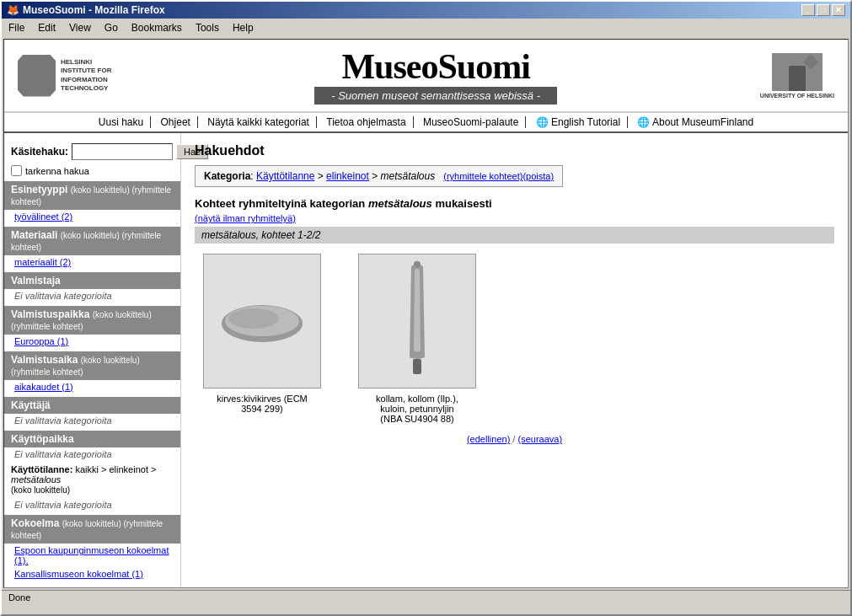 The height and width of the screenshot is (616, 852). I want to click on sidebar-kayttotilanne: Käyttötilanne: kaikki > elinkeinot > met…, so click(93, 479).